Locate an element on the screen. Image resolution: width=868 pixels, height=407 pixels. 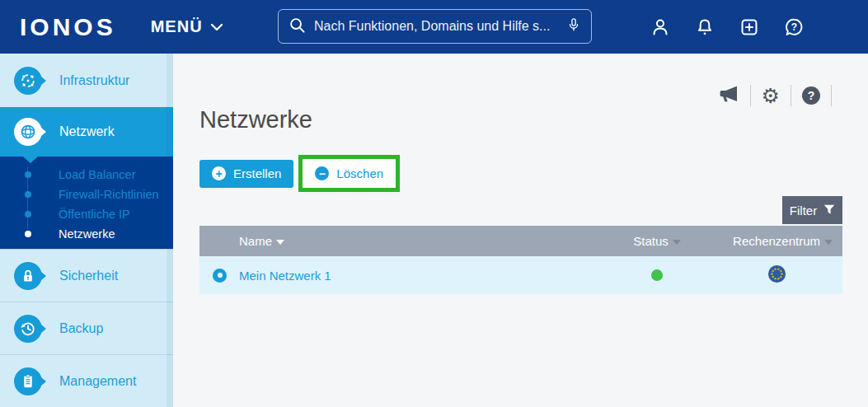
topbar: IONOS MENÜ ? is located at coordinates (434, 26).